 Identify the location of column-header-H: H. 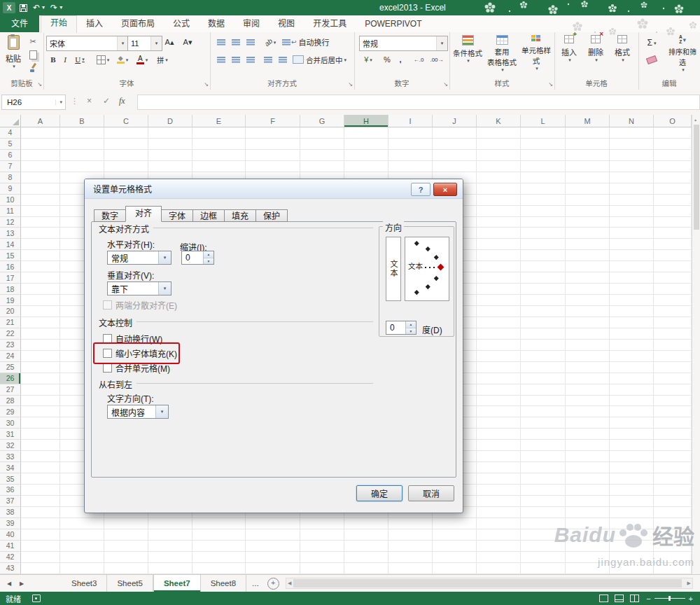
(367, 121).